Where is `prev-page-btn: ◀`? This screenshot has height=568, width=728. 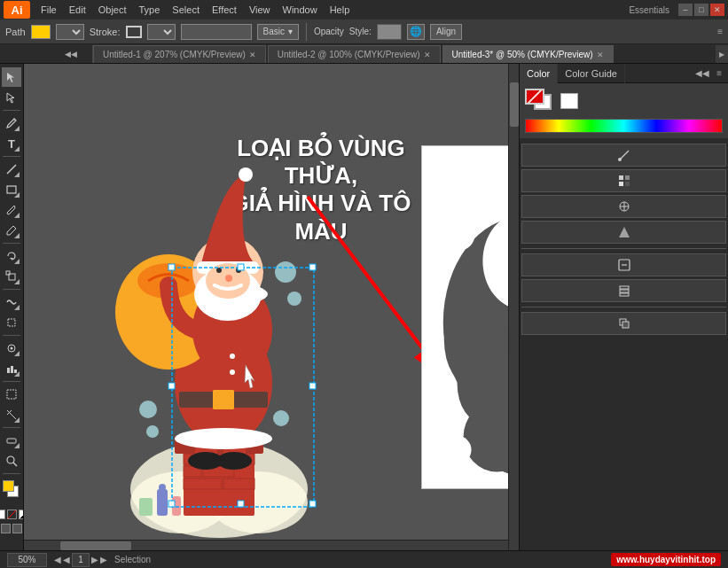 prev-page-btn: ◀ is located at coordinates (58, 560).